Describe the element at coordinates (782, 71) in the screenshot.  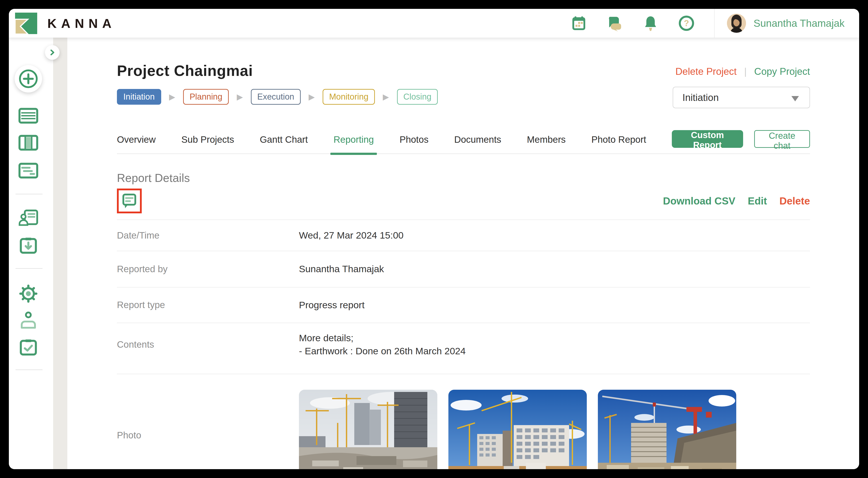
I see `copy-project-link: Copy Project` at that location.